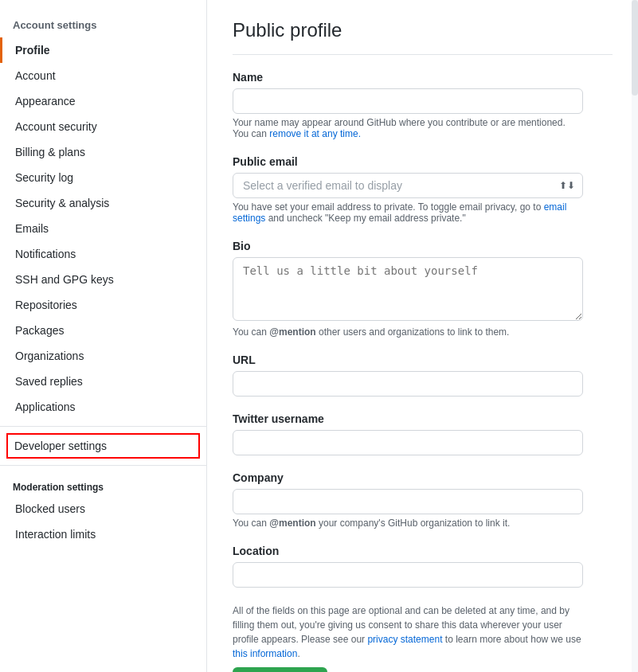  What do you see at coordinates (422, 375) in the screenshot?
I see `url-group: URL` at bounding box center [422, 375].